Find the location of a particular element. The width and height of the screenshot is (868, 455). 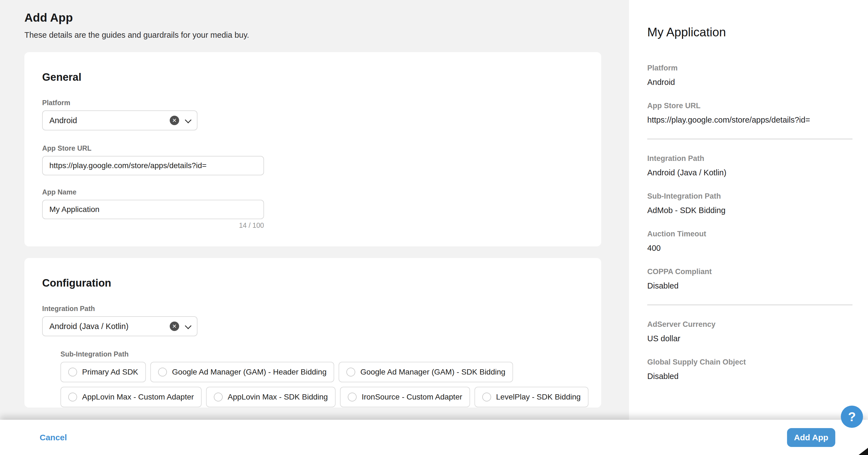

add-app-button: Add App is located at coordinates (811, 437).